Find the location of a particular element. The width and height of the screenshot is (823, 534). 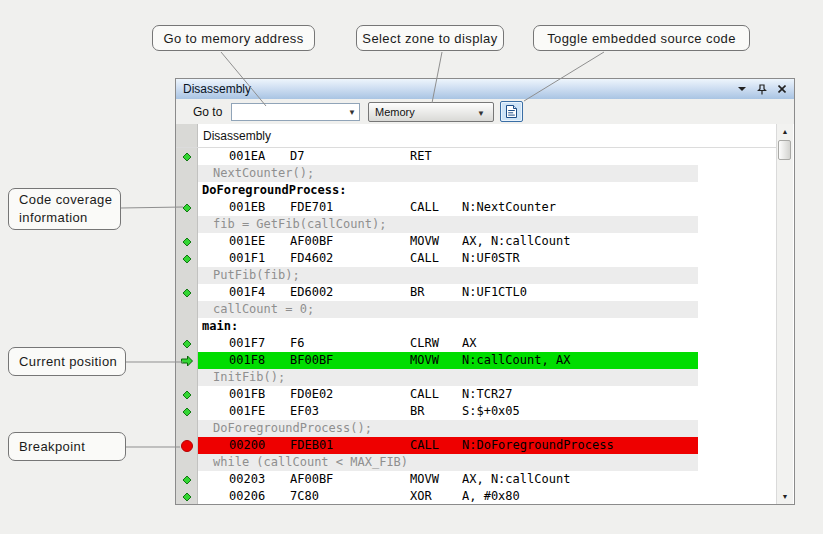

embedded-source-row: fib = GetFib(callCount); is located at coordinates (476, 224).